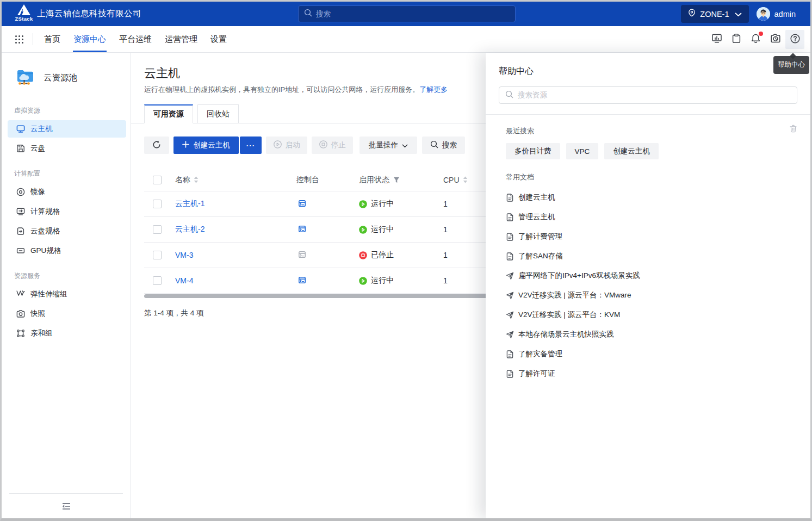 The width and height of the screenshot is (812, 521). What do you see at coordinates (579, 276) in the screenshot?
I see `doc-item-label: 扁平网络下的IPv4+IPv6双栈场景实践` at bounding box center [579, 276].